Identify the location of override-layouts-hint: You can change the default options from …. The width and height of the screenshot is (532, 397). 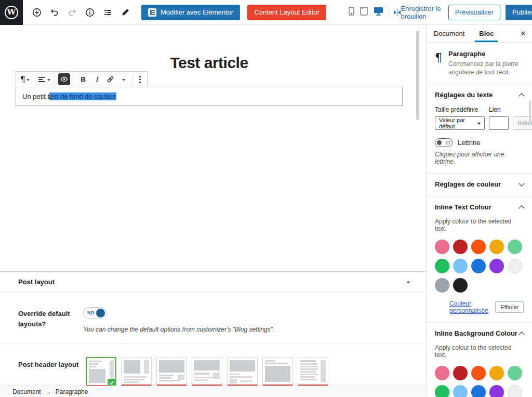
(179, 329).